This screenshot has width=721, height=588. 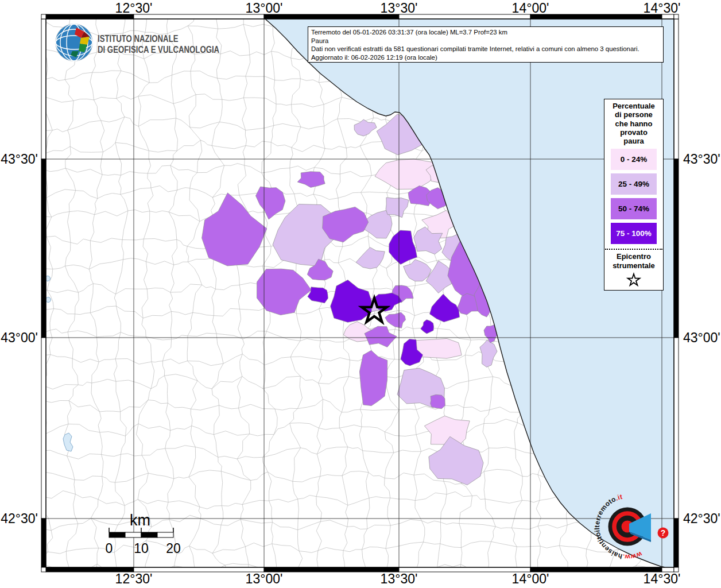 What do you see at coordinates (634, 195) in the screenshot?
I see `legend: Percentuale di persone che hanno provato…` at bounding box center [634, 195].